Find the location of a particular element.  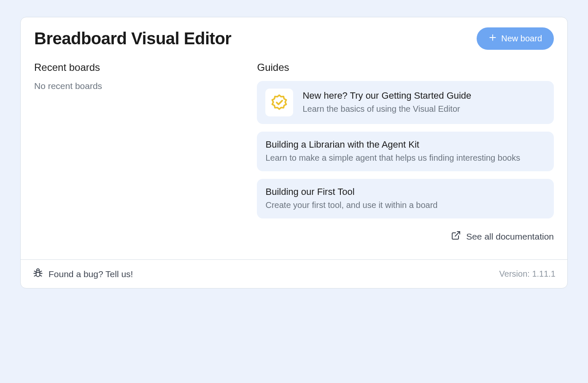

guide-desc: Learn to make a simple agent that helps … is located at coordinates (405, 158).